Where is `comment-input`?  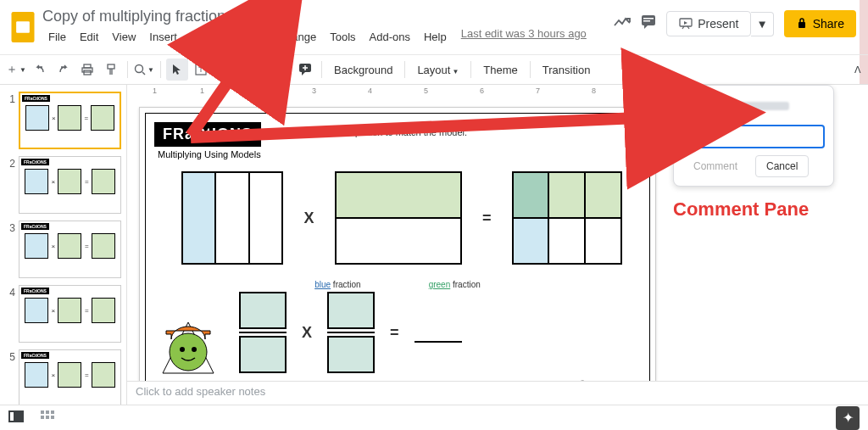
comment-input is located at coordinates (754, 137).